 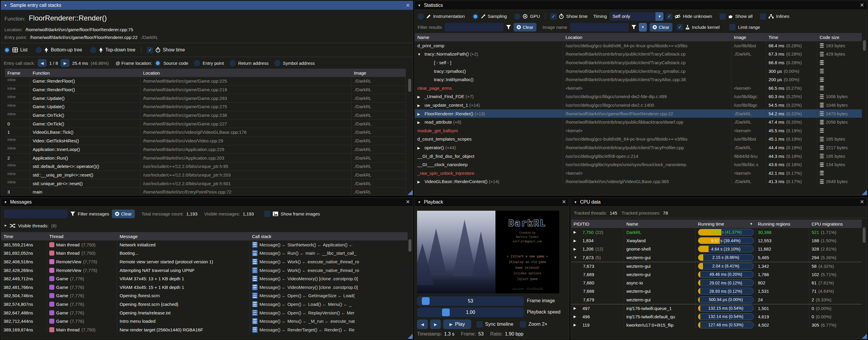 What do you see at coordinates (206, 124) in the screenshot?
I see `call-stack-row: 0 Game::OnTick() /home/wolf/darkrl/src/g…` at bounding box center [206, 124].